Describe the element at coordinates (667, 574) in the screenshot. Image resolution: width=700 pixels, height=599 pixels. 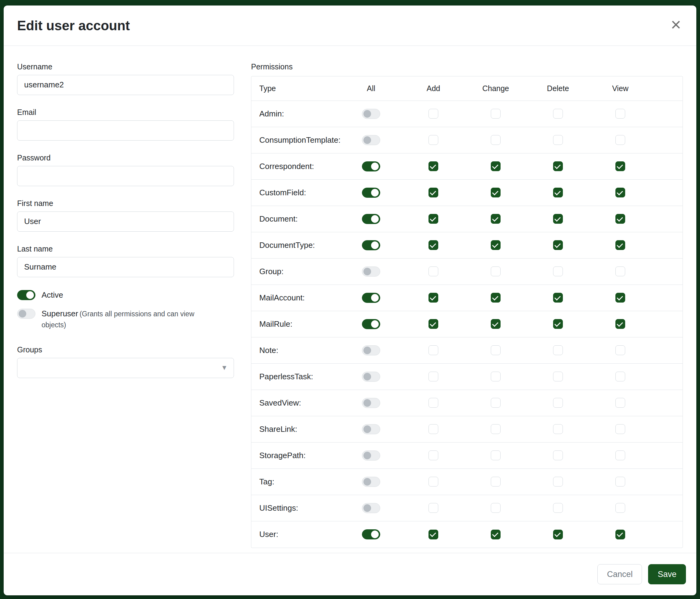
I see `save-button: Save` at that location.